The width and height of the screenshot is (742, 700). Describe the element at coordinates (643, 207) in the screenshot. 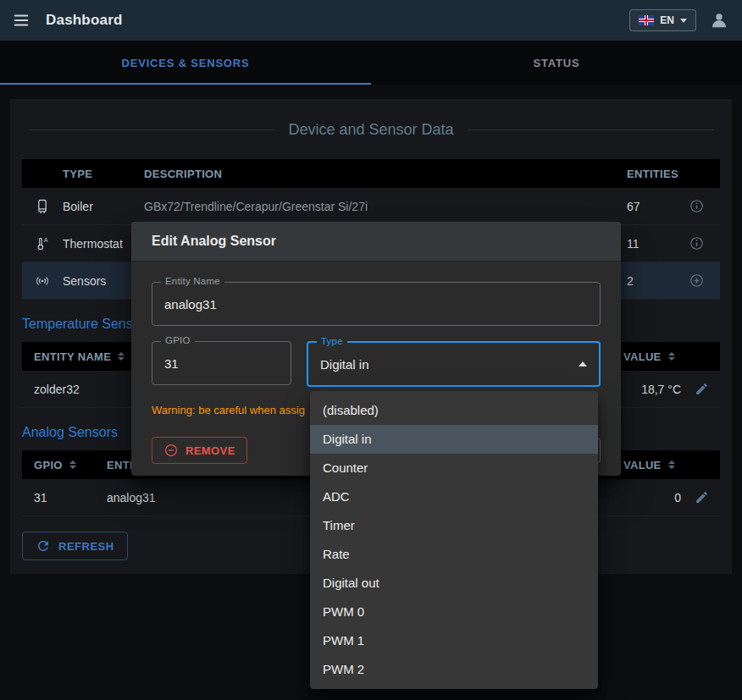

I see `device-entities-count: 67` at that location.